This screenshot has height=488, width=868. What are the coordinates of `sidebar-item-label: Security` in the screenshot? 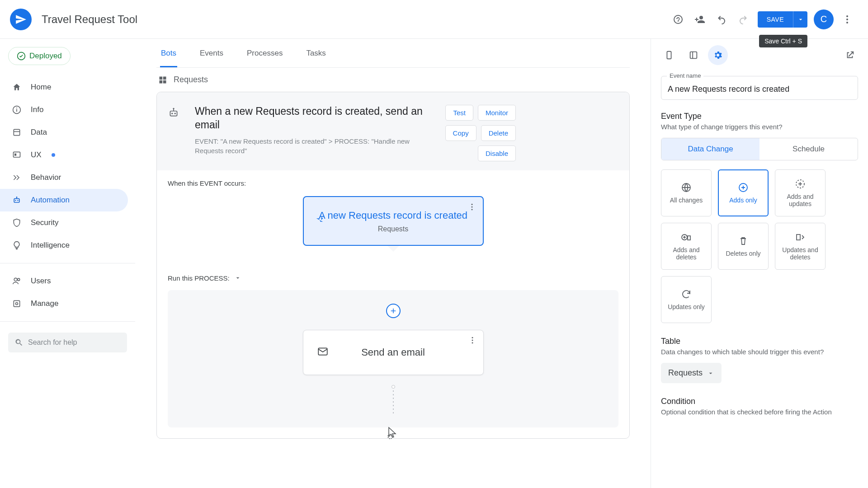 It's located at (44, 223).